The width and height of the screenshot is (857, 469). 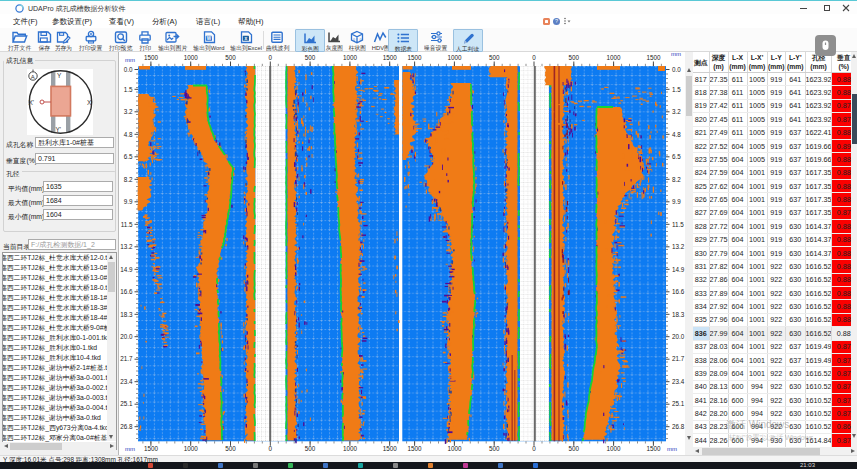 I want to click on svg-text: X, so click(x=90, y=102).